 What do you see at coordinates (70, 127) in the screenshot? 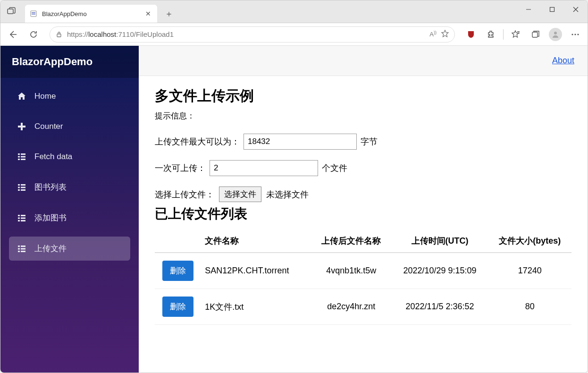
I see `sidebar-item-1: Counter` at bounding box center [70, 127].